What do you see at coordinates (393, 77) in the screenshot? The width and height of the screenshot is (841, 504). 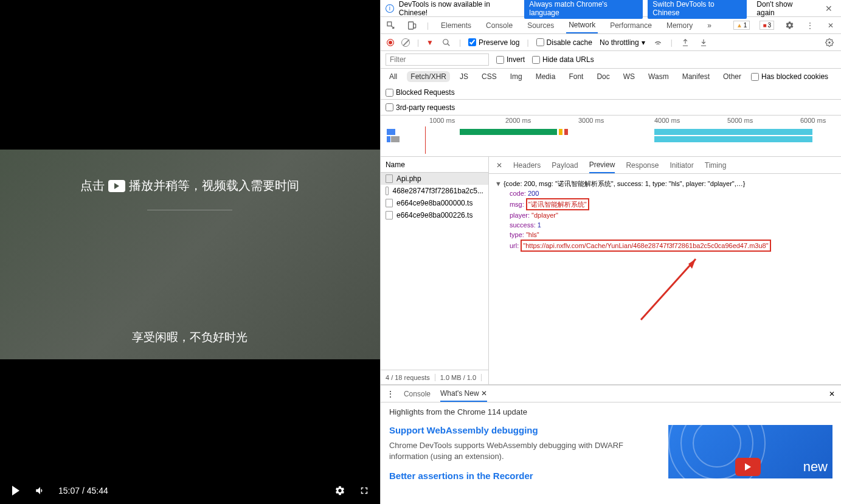 I see `type-all: All` at bounding box center [393, 77].